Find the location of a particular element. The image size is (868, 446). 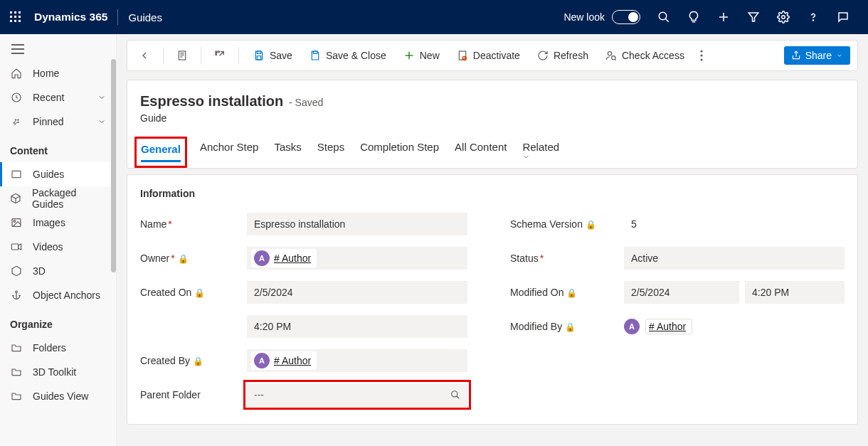

pin-icon is located at coordinates (16, 122).